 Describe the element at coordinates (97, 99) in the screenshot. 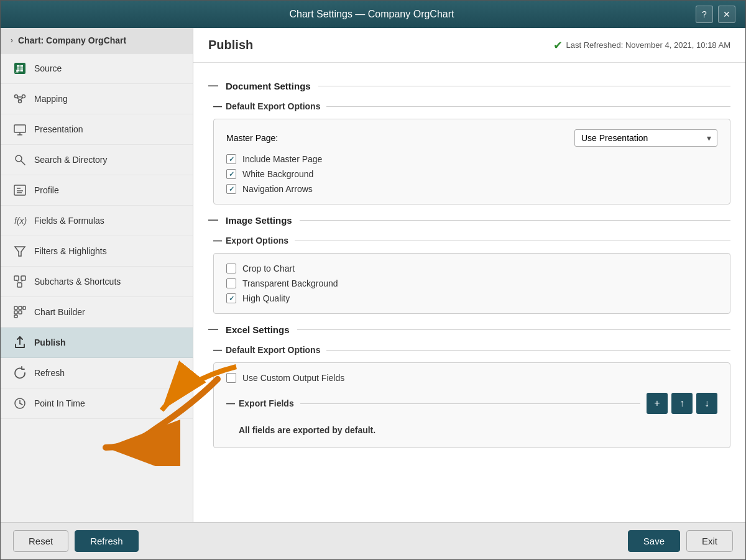

I see `sidebar-item-mapping: Mapping` at that location.